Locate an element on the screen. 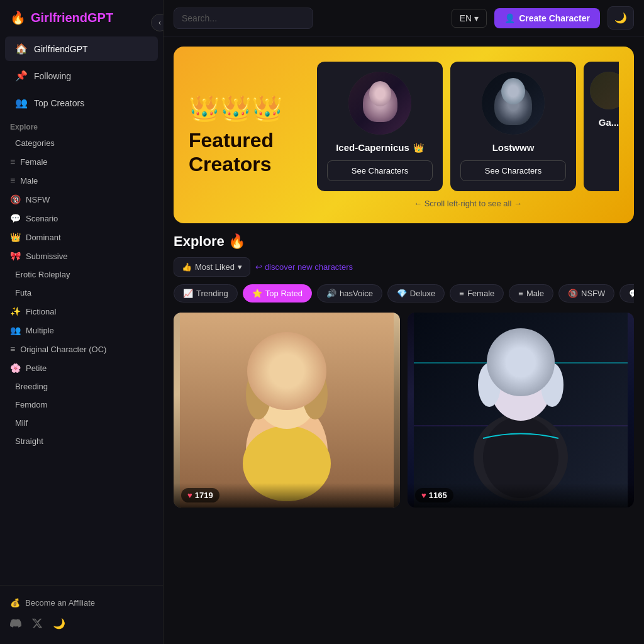 The image size is (644, 644). category-label: Multiple is located at coordinates (40, 331).